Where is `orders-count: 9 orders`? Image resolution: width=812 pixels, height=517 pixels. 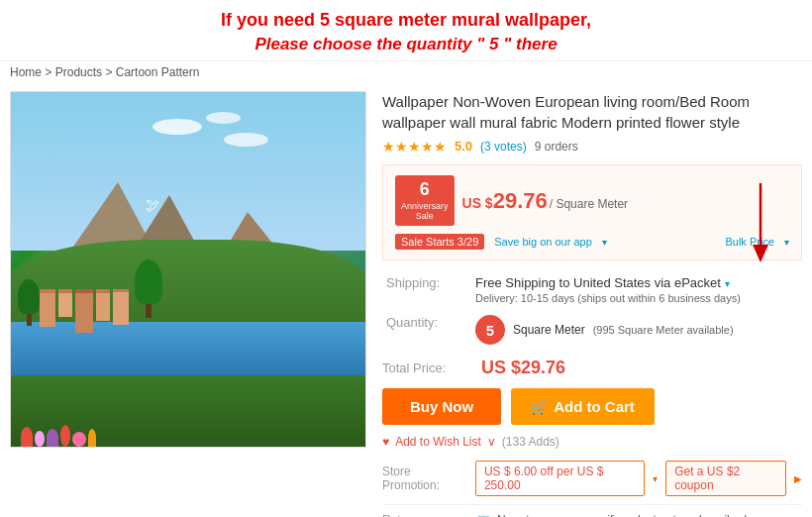
orders-count: 9 orders is located at coordinates (557, 147).